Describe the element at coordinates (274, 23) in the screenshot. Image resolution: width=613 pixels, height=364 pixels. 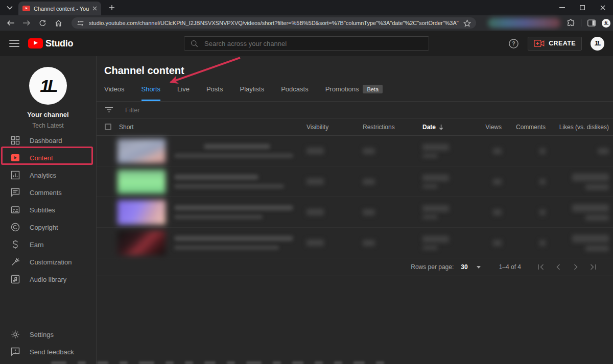
I see `address-bar: studio.youtube.com/channel/UClcKPtN_I2JB…` at that location.